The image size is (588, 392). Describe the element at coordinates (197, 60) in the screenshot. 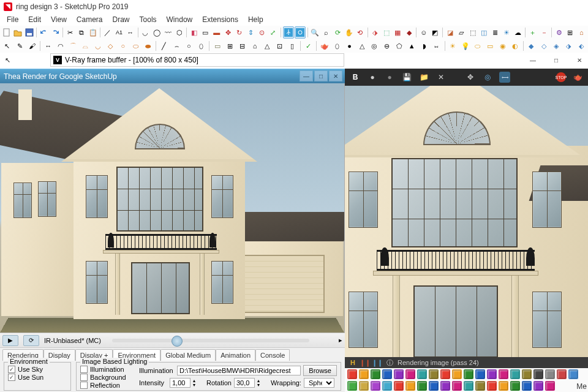

I see `vfb-title-bar: V V-Ray frame buffer - [100% of 800 x 45…` at that location.